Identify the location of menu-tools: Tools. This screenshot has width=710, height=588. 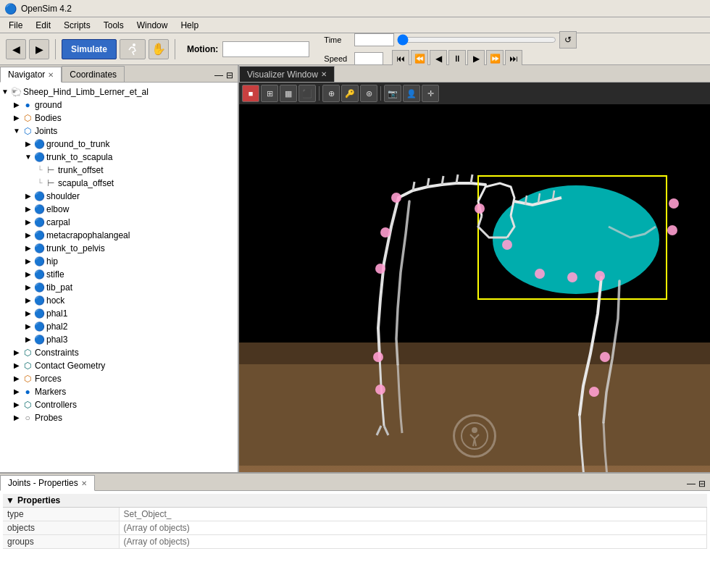
(114, 25).